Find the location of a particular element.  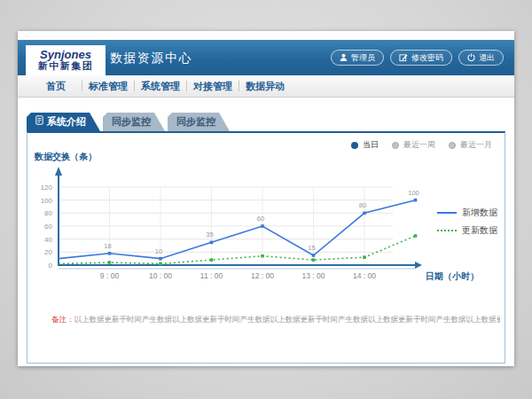

user-button-label: 管理员 is located at coordinates (364, 59).